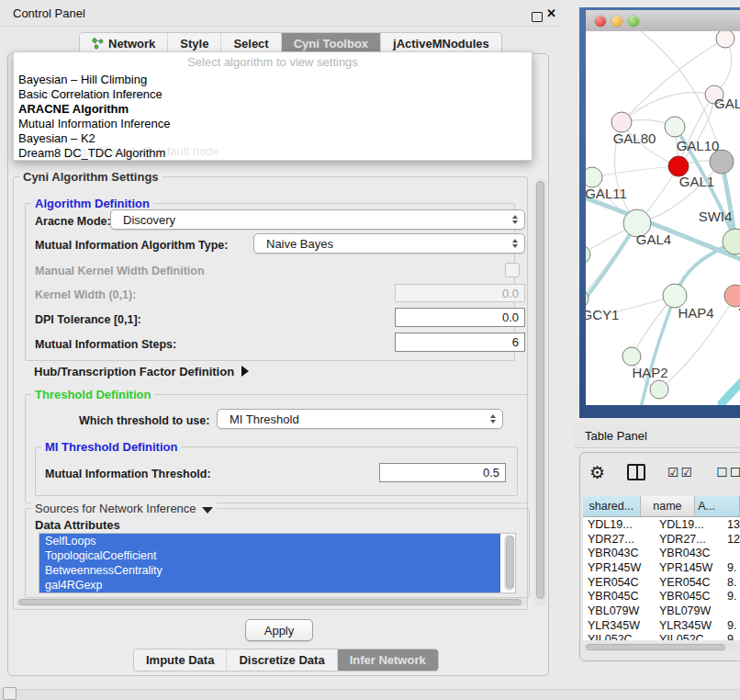 This screenshot has height=700, width=740. I want to click on manual-kernel-checkbox, so click(512, 270).